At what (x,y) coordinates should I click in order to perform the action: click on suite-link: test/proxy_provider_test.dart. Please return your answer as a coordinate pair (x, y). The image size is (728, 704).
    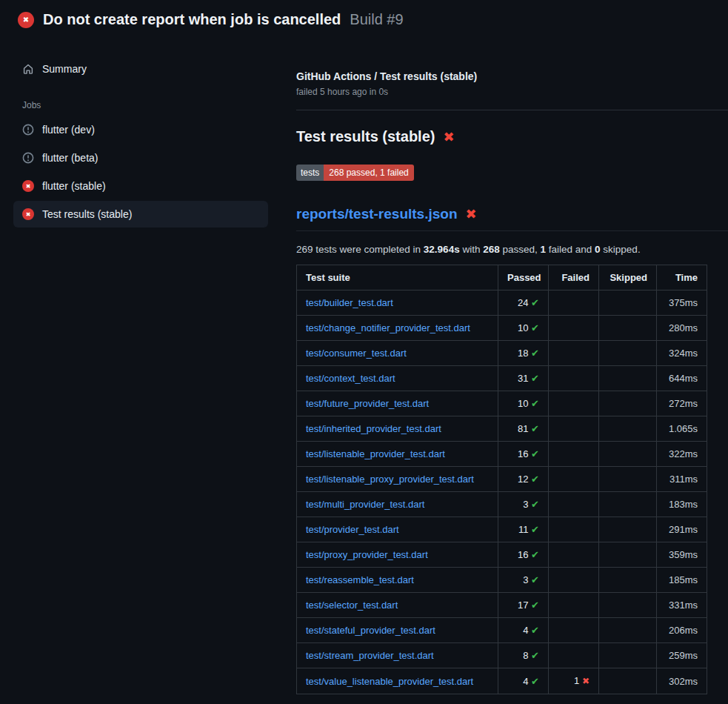
    Looking at the image, I should click on (367, 554).